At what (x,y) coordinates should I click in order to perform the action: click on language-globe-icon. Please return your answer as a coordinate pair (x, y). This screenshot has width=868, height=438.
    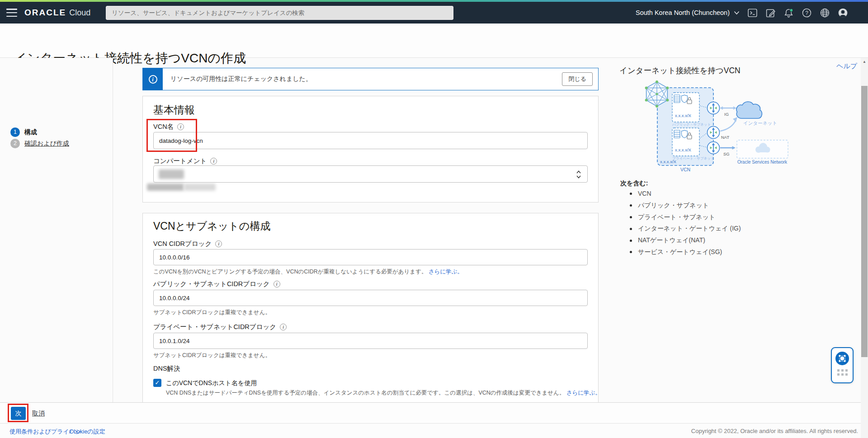
    Looking at the image, I should click on (825, 13).